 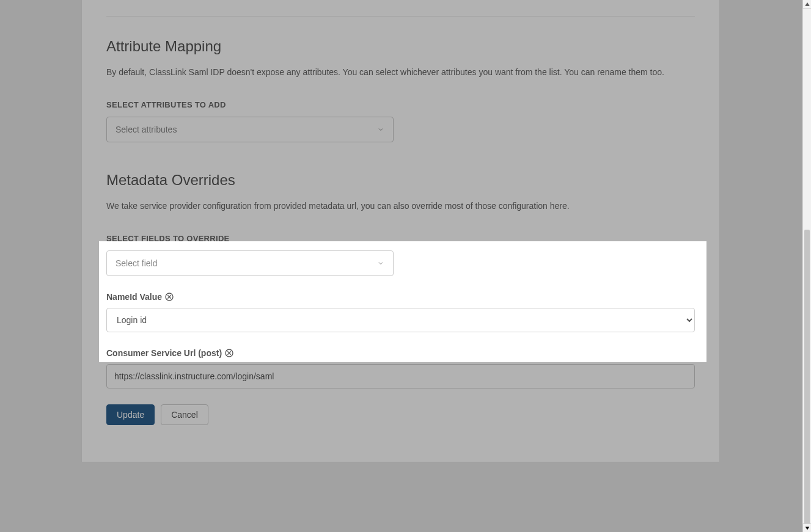 What do you see at coordinates (401, 238) in the screenshot?
I see `label-select-fields-override: Select fields to override` at bounding box center [401, 238].